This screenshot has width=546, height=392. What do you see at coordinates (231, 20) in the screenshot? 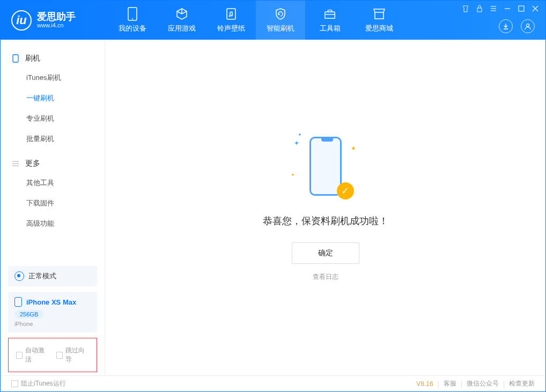
I see `tab-ringtone-wallpaper: 铃声壁纸` at bounding box center [231, 20].